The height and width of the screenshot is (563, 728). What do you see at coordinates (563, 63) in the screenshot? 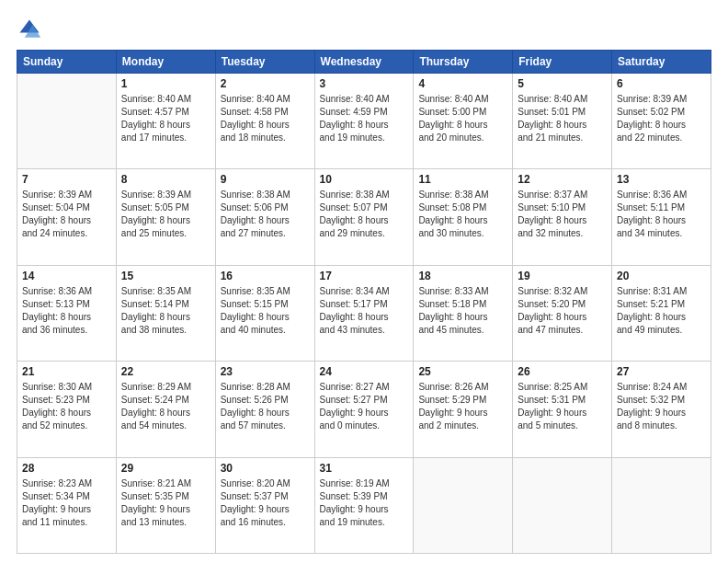
I see `calendar-header-friday: Friday` at bounding box center [563, 63].